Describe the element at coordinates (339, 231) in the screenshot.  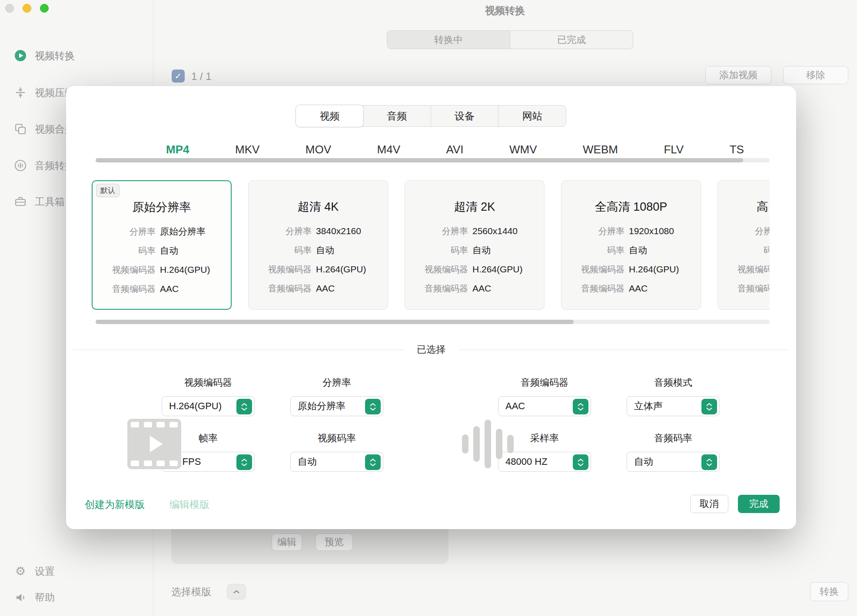
I see `preset-row-value: 3840x2160` at that location.